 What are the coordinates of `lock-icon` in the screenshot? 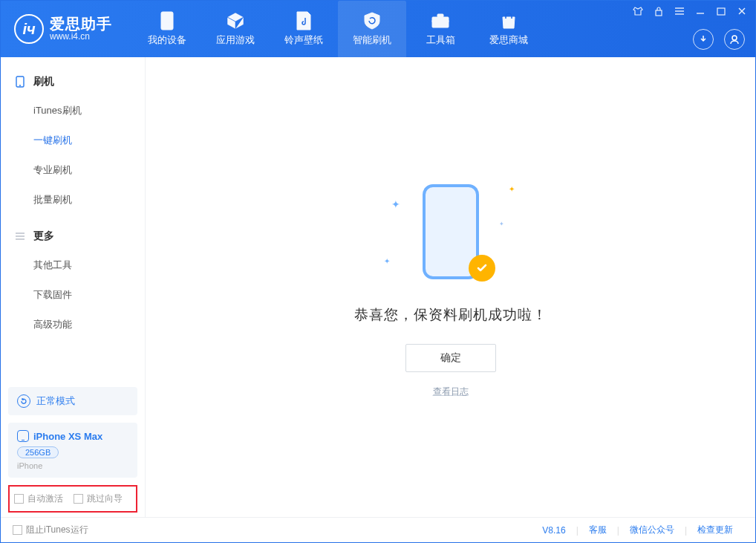 It's located at (659, 11).